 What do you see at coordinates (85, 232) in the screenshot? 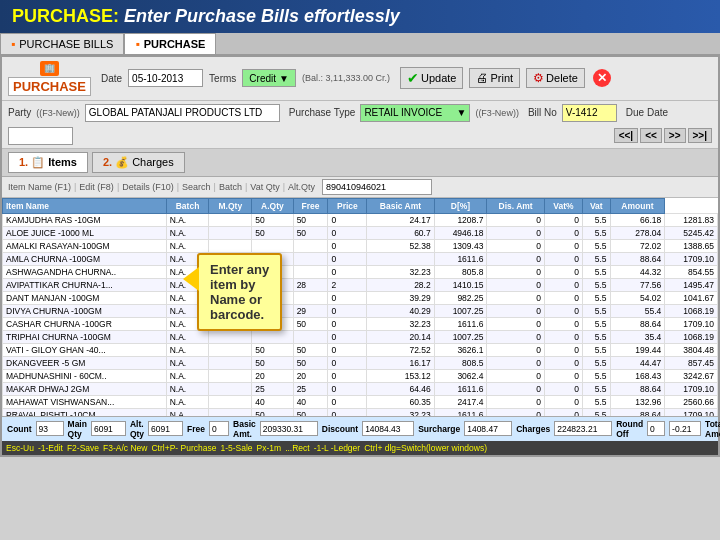
I see `table-cell: ALOE JUICE -1000 ML` at bounding box center [85, 232].